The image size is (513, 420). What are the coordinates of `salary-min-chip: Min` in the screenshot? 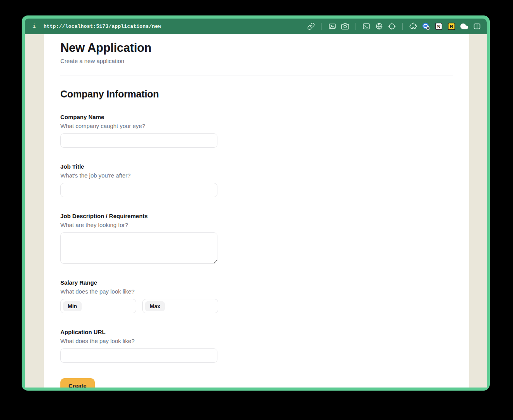 It's located at (72, 306).